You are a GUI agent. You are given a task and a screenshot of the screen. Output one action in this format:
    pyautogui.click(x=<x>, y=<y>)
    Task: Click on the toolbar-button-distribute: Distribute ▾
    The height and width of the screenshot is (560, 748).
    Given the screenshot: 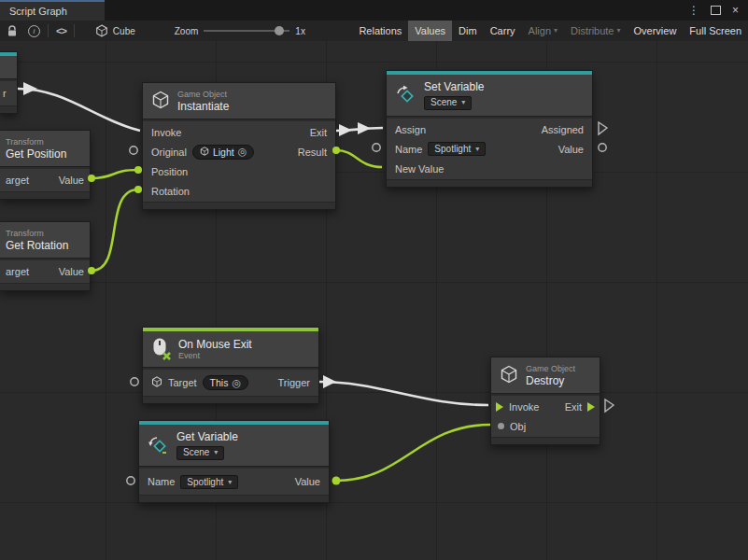 What is the action you would take?
    pyautogui.click(x=596, y=31)
    